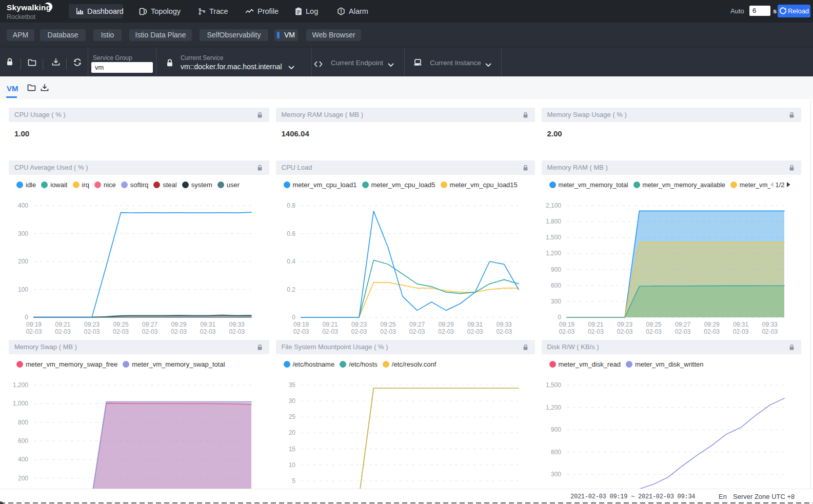 This screenshot has width=813, height=504. I want to click on svg-text: 0.6, so click(291, 234).